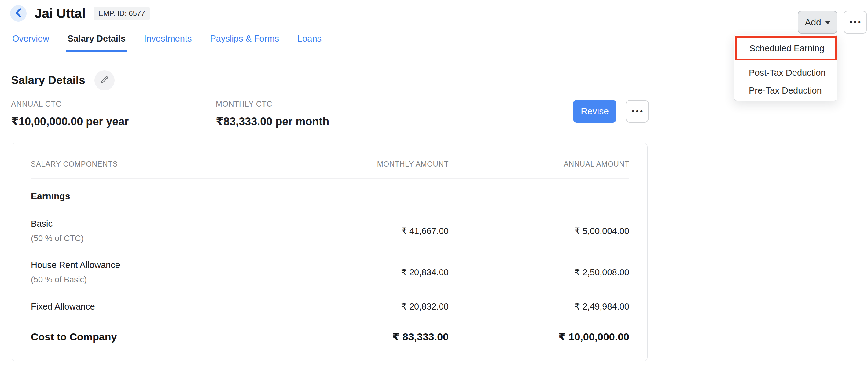  I want to click on table-header-row: SALARY COMPONENTS MONTHLY AMOUNT ANNUAL …, so click(330, 164).